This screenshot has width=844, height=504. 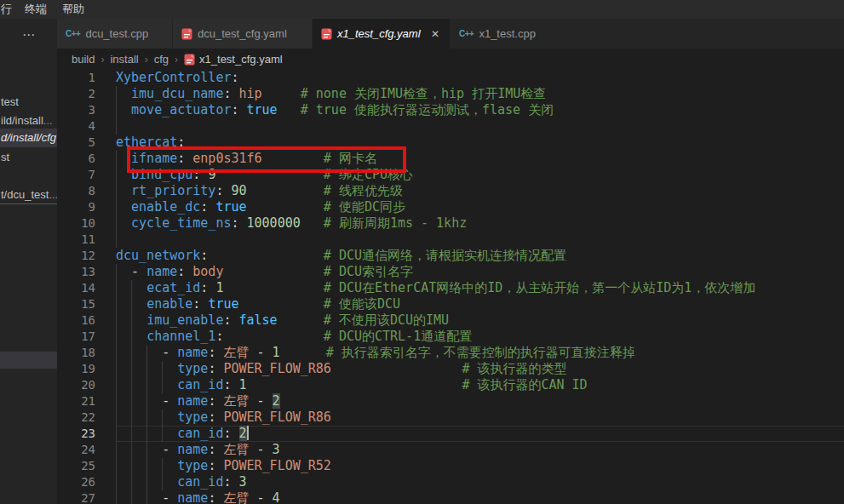 I want to click on code-line: 24 - name: 左臂 - 3, so click(x=451, y=450).